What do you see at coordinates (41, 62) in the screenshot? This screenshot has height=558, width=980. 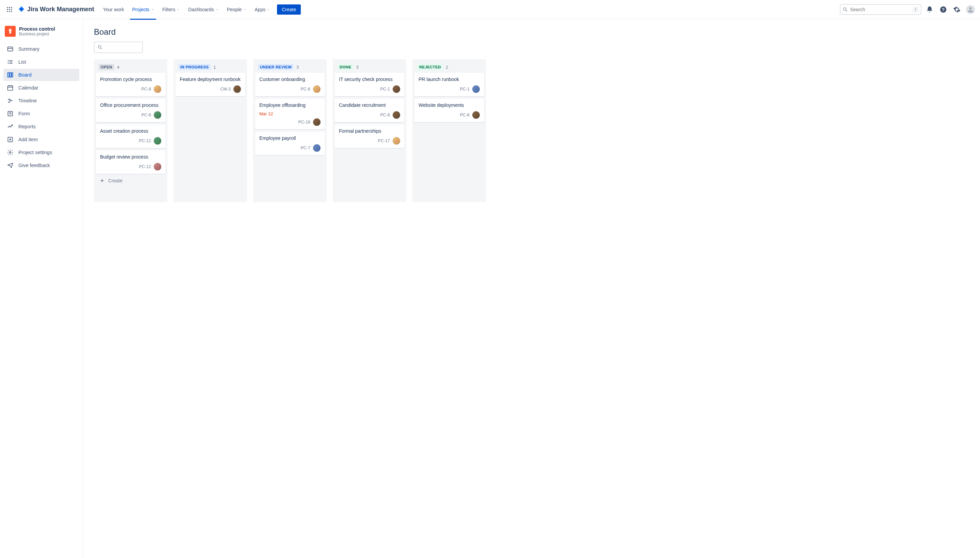 I see `sidebar-item-list: List` at bounding box center [41, 62].